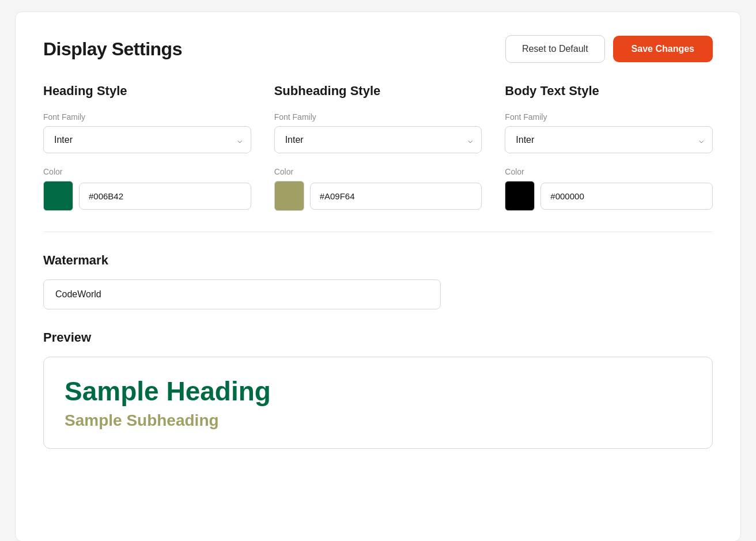 The height and width of the screenshot is (541, 756). Describe the element at coordinates (378, 281) in the screenshot. I see `watermark-section: Watermark` at that location.